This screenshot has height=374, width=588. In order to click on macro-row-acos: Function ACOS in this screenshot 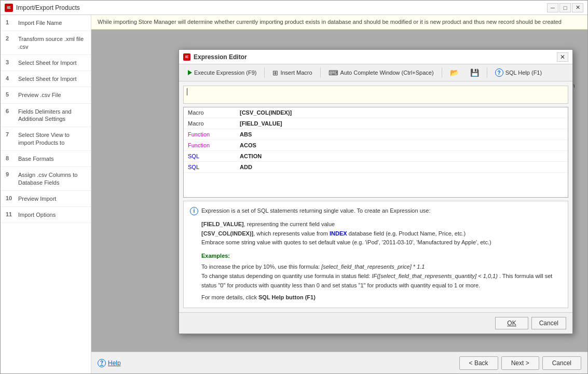, I will do `click(376, 145)`.